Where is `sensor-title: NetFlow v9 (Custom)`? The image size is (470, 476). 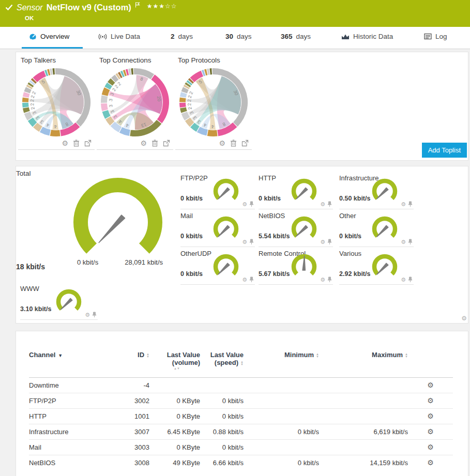
sensor-title: NetFlow v9 (Custom) is located at coordinates (89, 7).